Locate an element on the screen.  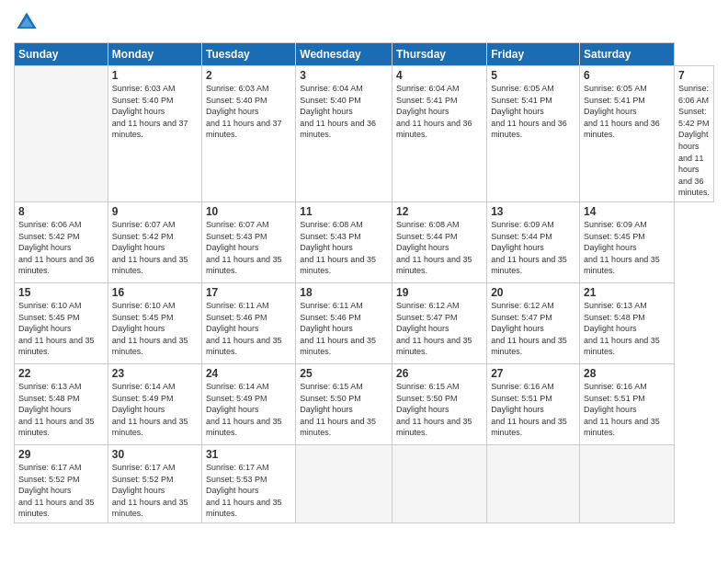
day-info: Sunrise: 6:07 AMSunset: 5:42 PMDaylight … is located at coordinates (154, 248).